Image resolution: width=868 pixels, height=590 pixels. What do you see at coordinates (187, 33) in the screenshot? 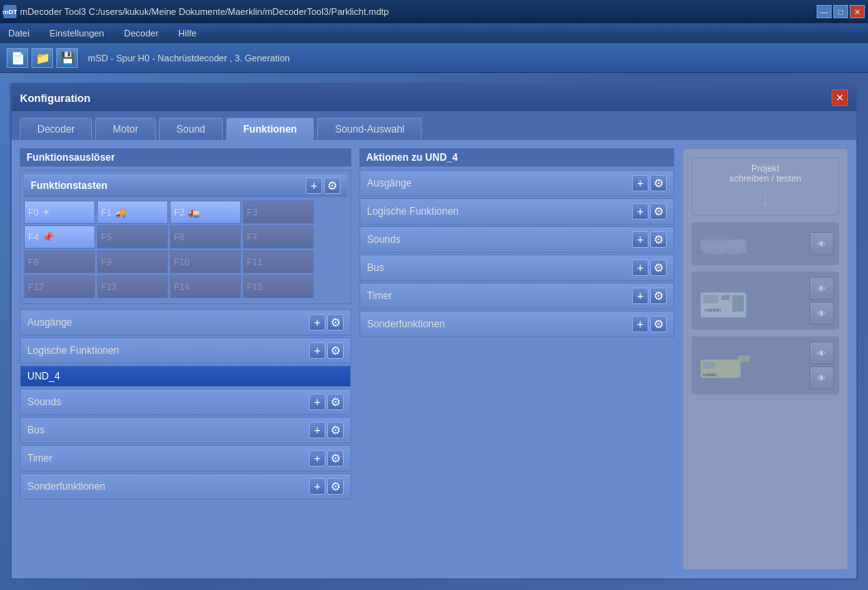
I see `menu-item-hilfe: Hilfe` at bounding box center [187, 33].